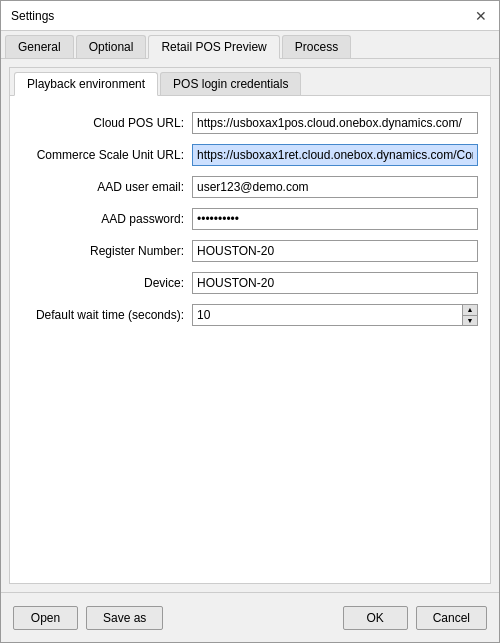 This screenshot has width=500, height=643. I want to click on ok-button: OK, so click(376, 618).